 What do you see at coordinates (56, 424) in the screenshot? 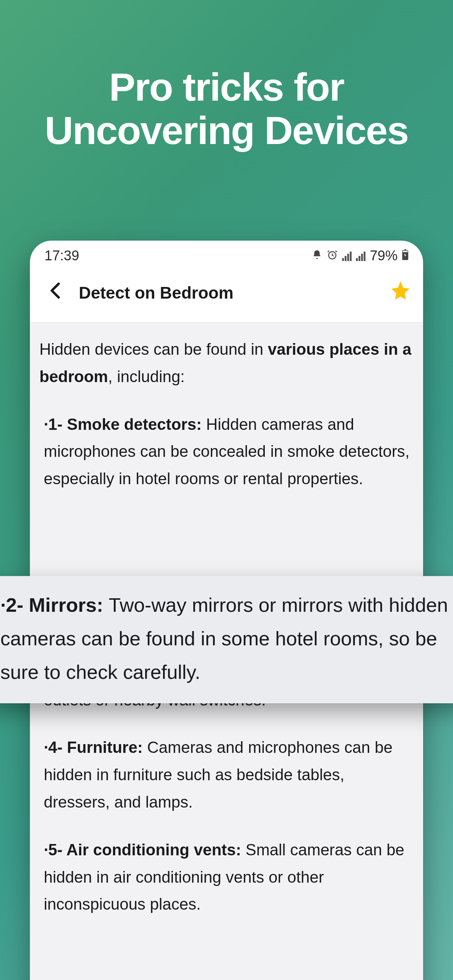
I see `tip-1-num: ·1-` at bounding box center [56, 424].